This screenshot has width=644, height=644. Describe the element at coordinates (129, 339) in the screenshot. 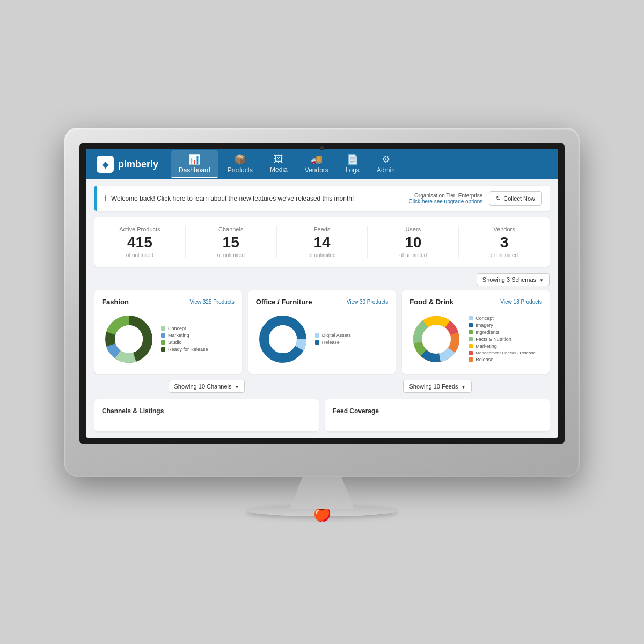

I see `fashion-donut-chart` at that location.